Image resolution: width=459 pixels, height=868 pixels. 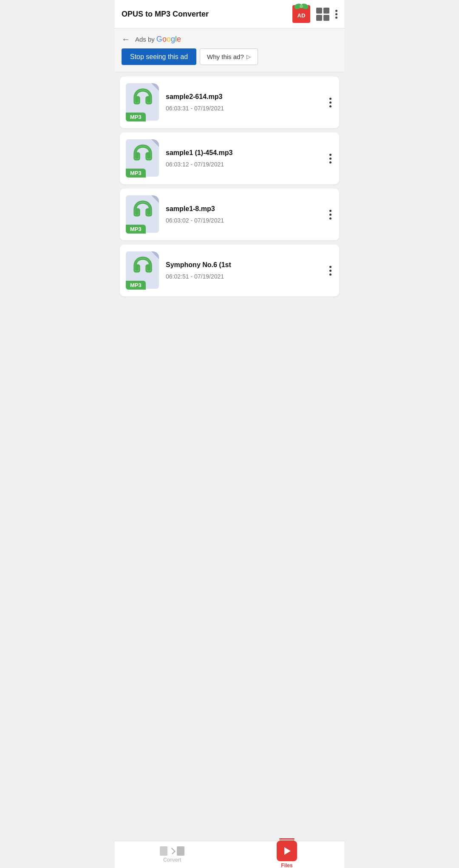 What do you see at coordinates (244, 164) in the screenshot?
I see `file-meta: 06:03:12 - 07/19/2021` at bounding box center [244, 164].